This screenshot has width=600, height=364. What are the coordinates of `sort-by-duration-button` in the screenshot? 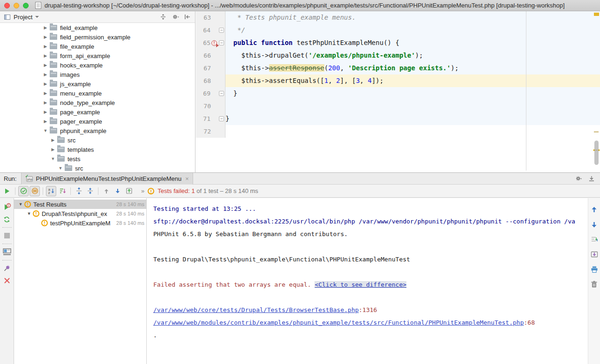 It's located at (62, 191).